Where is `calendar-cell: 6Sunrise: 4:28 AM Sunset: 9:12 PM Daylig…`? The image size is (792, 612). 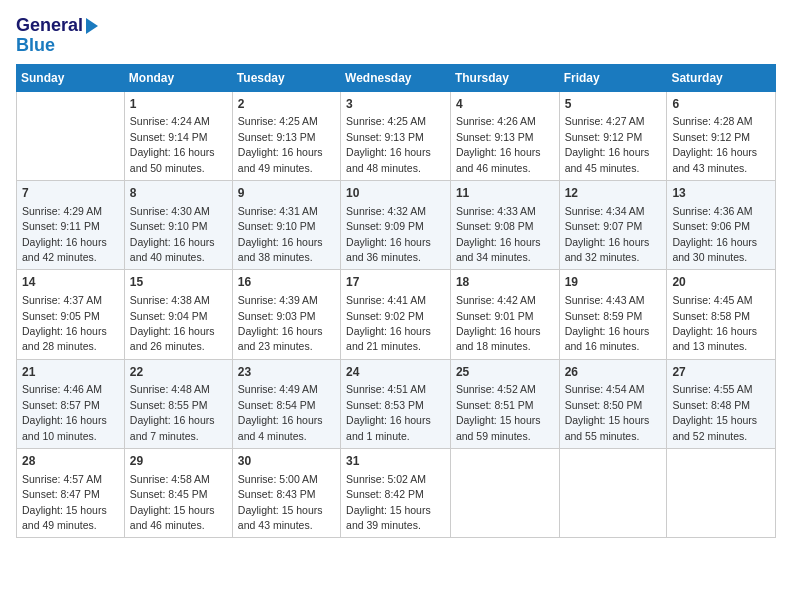
calendar-cell: 6Sunrise: 4:28 AM Sunset: 9:12 PM Daylig… is located at coordinates (722, 136).